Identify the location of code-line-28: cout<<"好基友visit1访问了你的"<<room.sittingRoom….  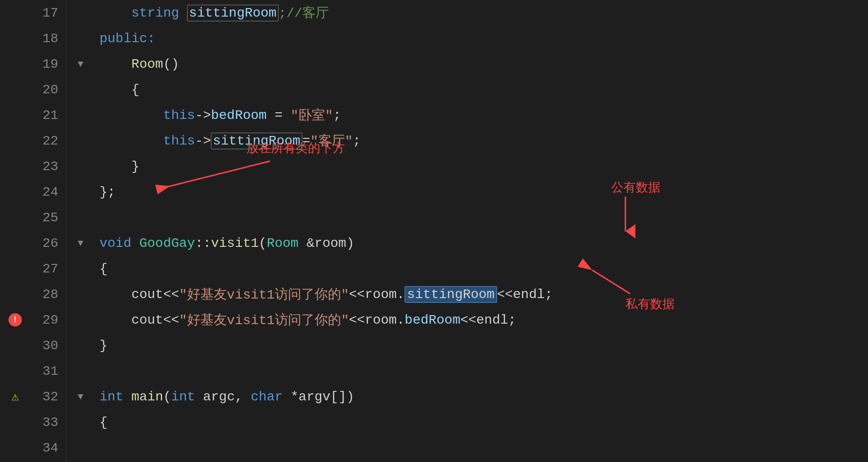
(484, 294).